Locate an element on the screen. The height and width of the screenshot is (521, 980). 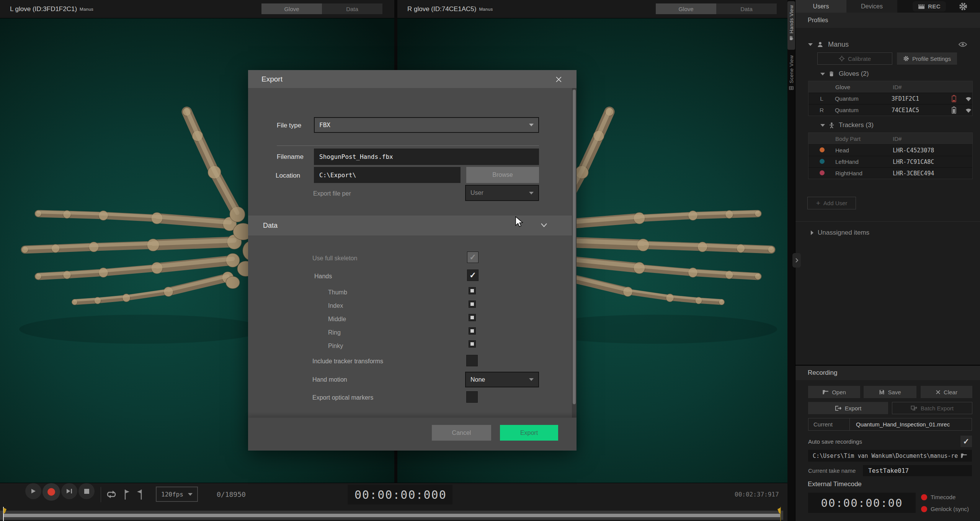
tracker-row-head: Head LHR-C4523078 is located at coordinates (890, 150).